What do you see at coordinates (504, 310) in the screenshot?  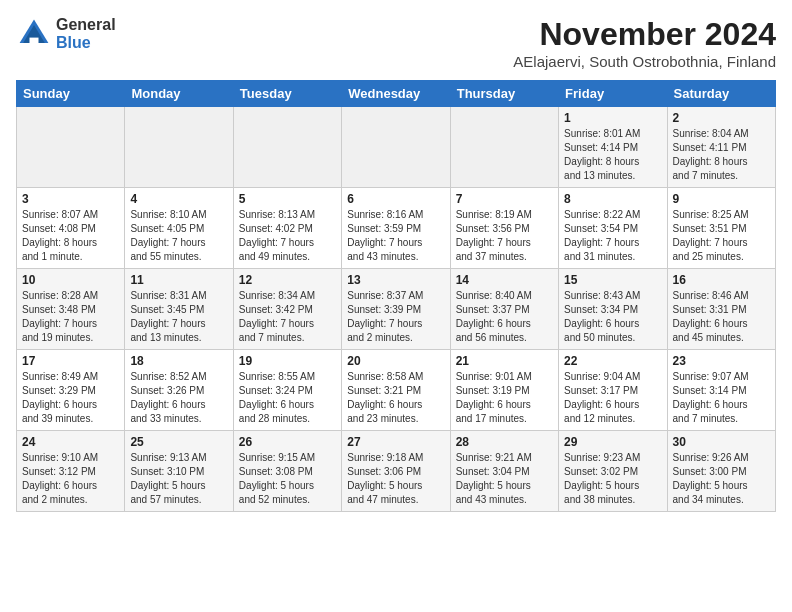 I see `calendar-day-cell: 14Sunrise: 8:40 AM Sunset: 3:37 PM Dayli…` at bounding box center [504, 310].